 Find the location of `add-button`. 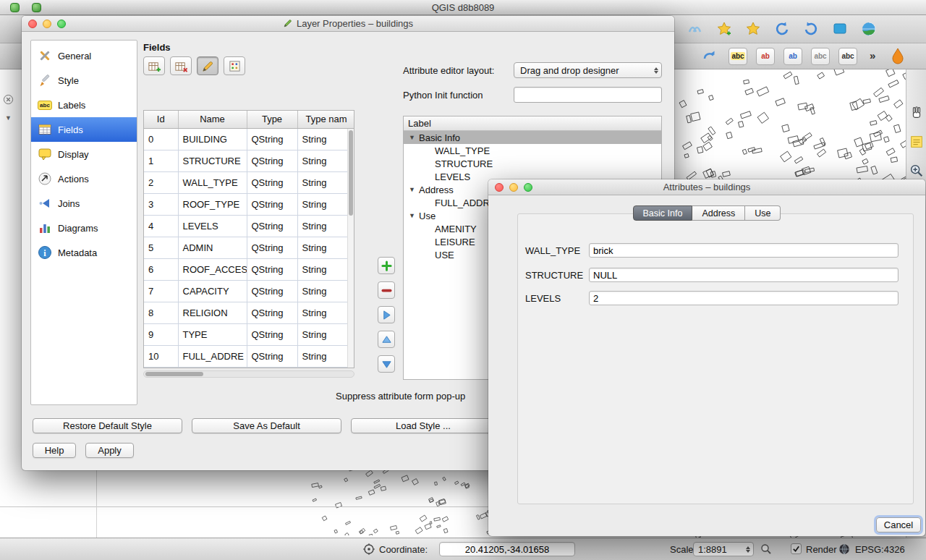

add-button is located at coordinates (386, 266).